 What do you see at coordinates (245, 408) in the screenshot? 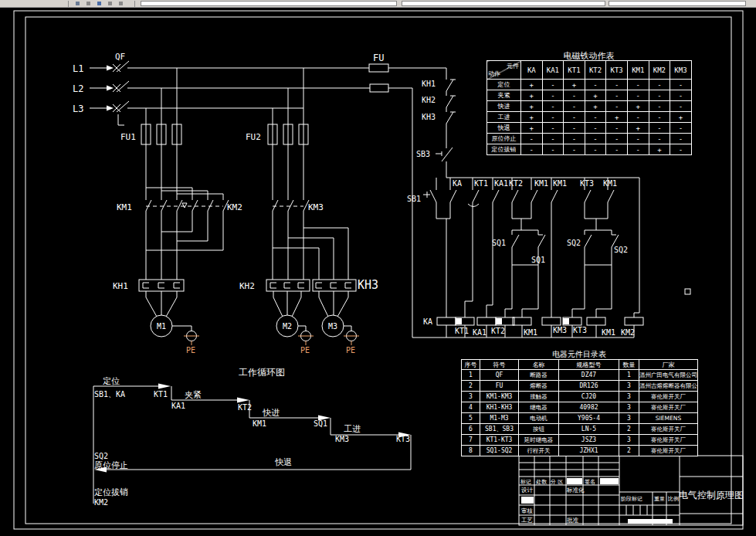
I see `cycle-step2-end: KT2` at bounding box center [245, 408].